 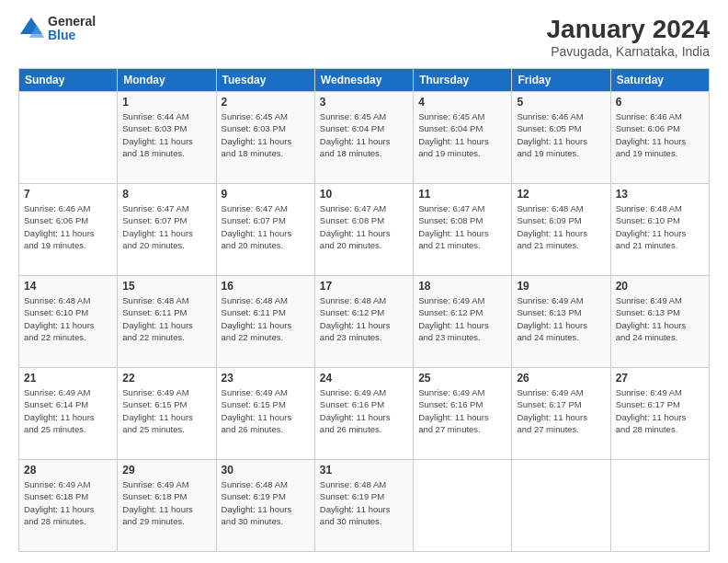 I want to click on calendar-cell: 31Sunrise: 6:48 AM Sunset: 6:19 PM Dayli…, so click(x=364, y=506).